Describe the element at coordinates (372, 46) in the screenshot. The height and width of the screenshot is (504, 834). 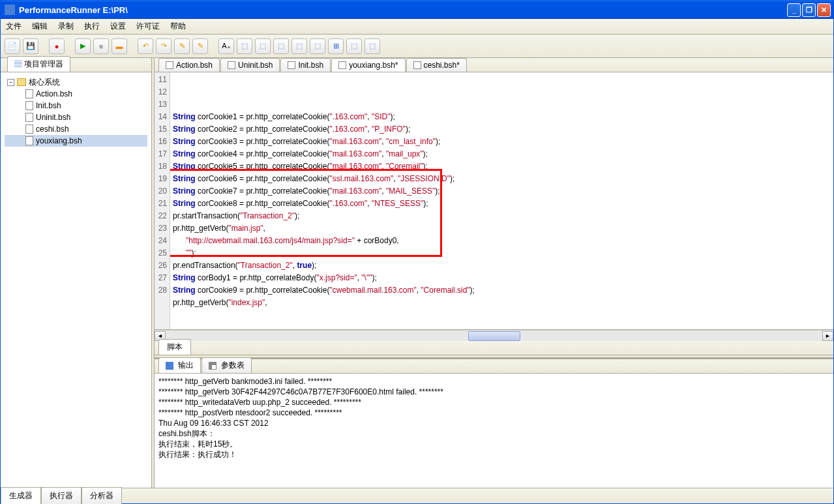
I see `tool8-button: ⬚` at that location.